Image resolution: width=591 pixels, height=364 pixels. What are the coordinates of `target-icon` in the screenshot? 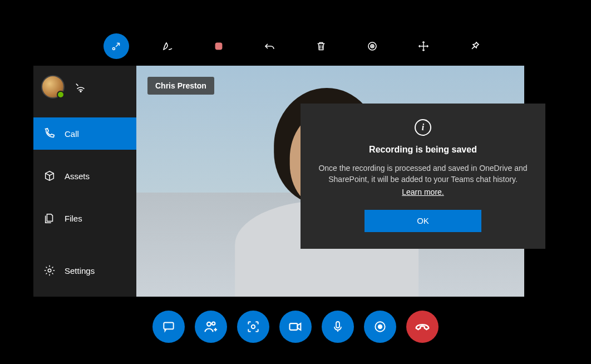 It's located at (372, 46).